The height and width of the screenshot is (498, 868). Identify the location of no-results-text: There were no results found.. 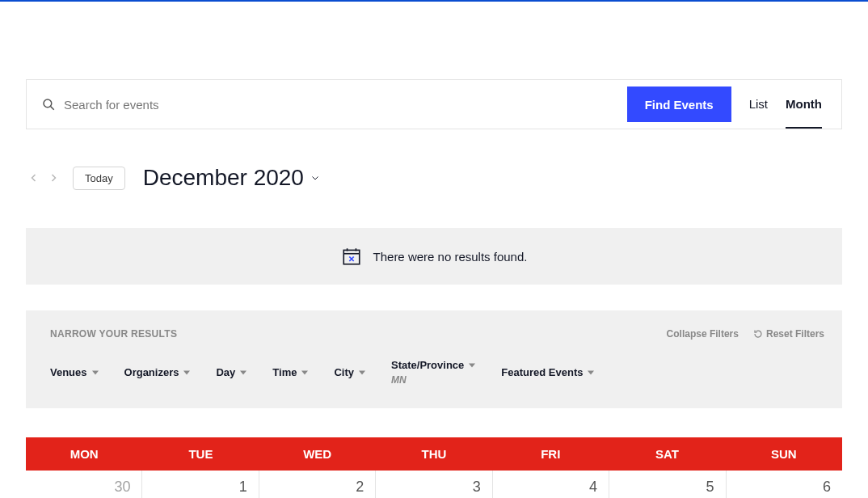
(451, 257).